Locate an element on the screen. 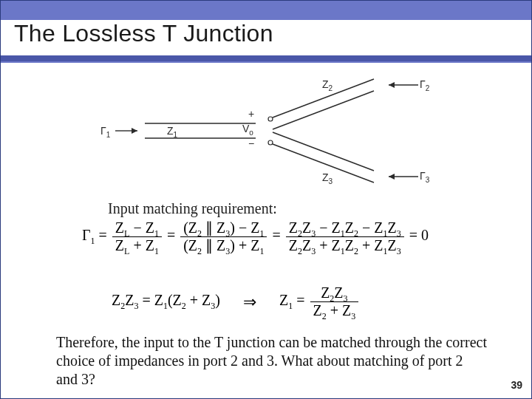  title-underline-thick is located at coordinates (266, 58).